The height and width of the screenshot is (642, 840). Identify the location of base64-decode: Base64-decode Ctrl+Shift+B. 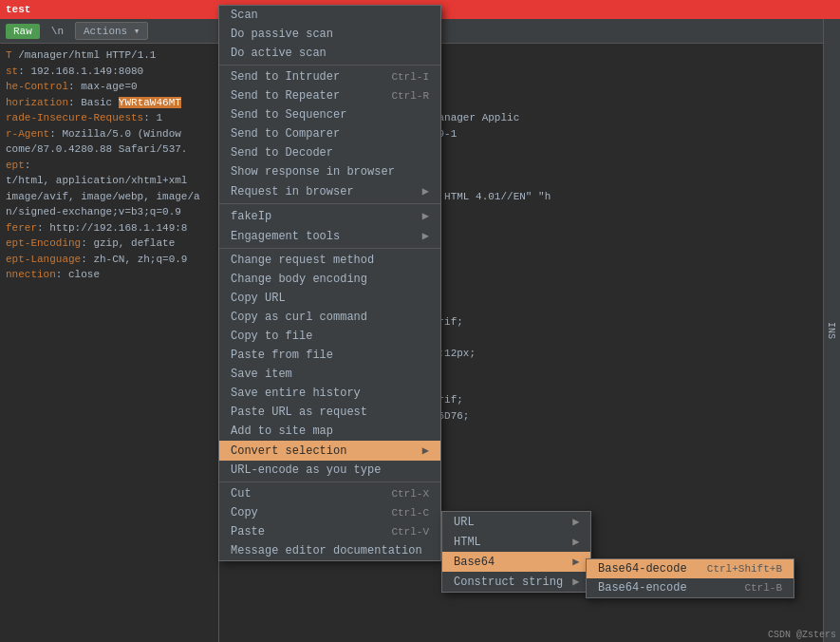
(690, 569).